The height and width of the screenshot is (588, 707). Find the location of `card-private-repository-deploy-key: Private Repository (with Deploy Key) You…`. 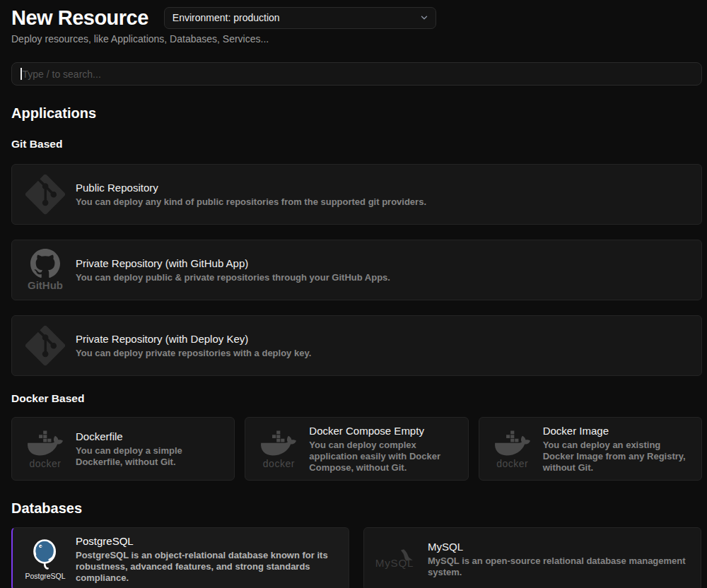

card-private-repository-deploy-key: Private Repository (with Deploy Key) You… is located at coordinates (356, 346).